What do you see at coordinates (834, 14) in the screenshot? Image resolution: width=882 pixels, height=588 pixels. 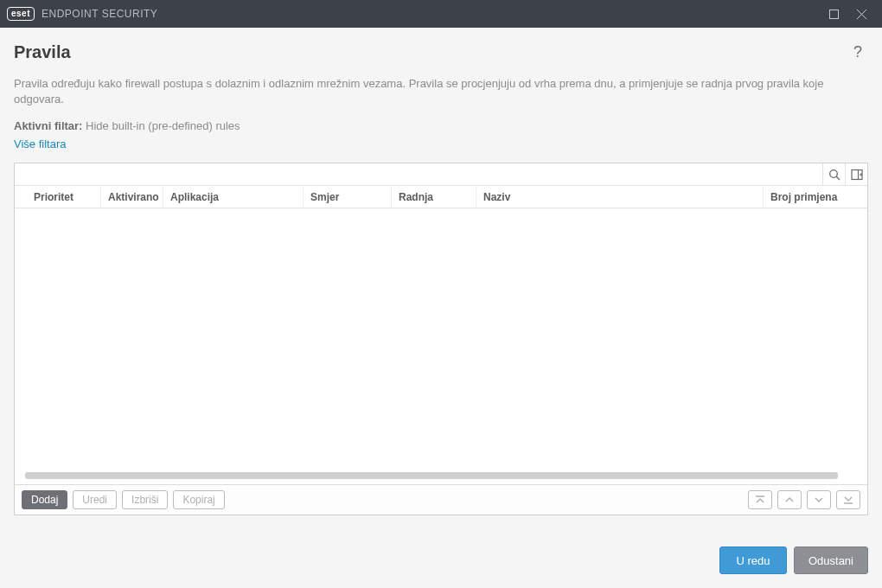 I see `window-maximize-button` at bounding box center [834, 14].